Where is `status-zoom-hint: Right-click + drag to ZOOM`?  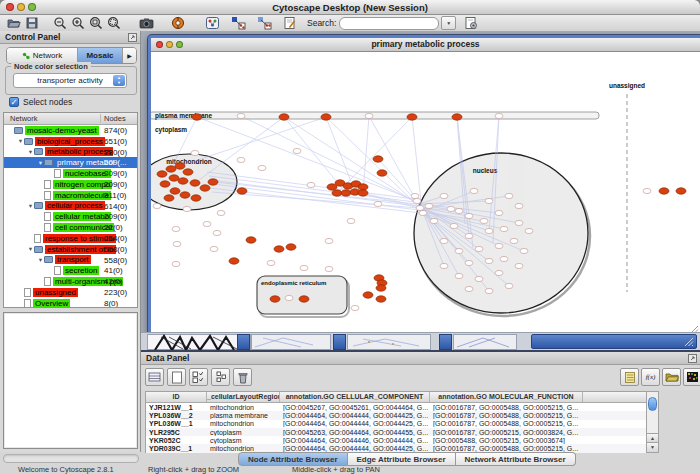
status-zoom-hint: Right-click + drag to ZOOM is located at coordinates (194, 470).